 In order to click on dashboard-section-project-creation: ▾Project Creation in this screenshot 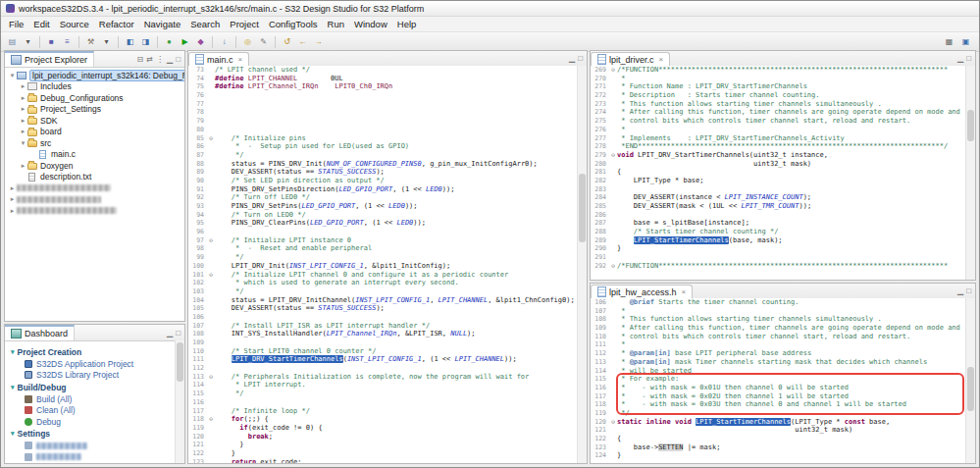, I will do `click(94, 351)`.